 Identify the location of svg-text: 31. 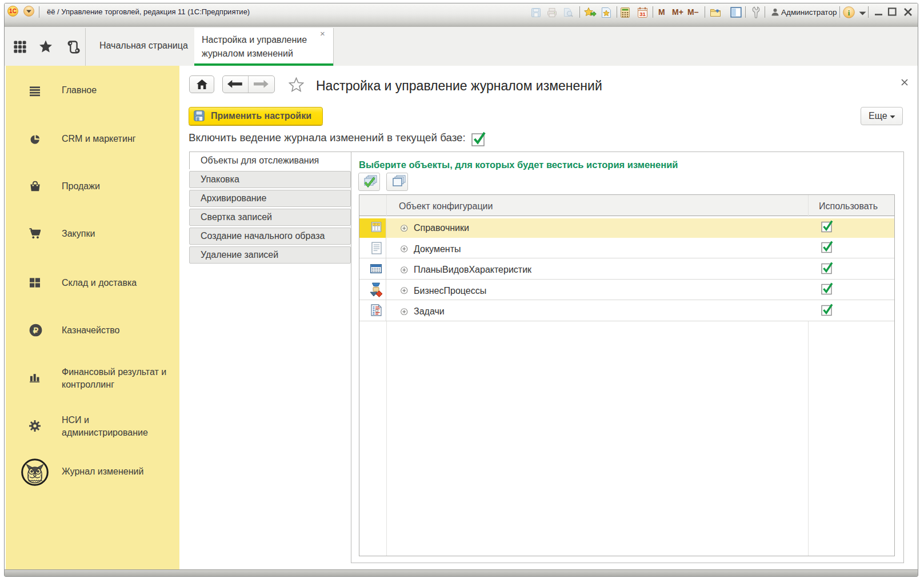
(642, 14).